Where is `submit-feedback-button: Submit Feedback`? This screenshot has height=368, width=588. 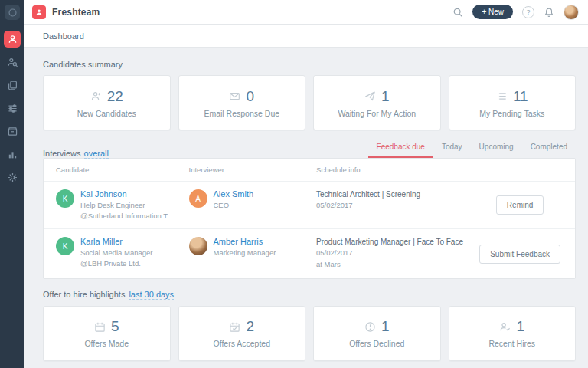 submit-feedback-button: Submit Feedback is located at coordinates (520, 255).